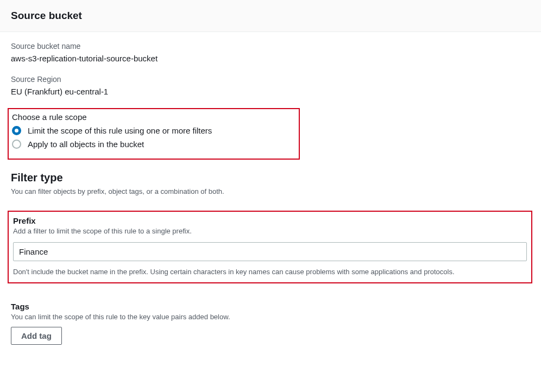 This screenshot has height=392, width=541. I want to click on filter-type-heading: Filter type, so click(270, 178).